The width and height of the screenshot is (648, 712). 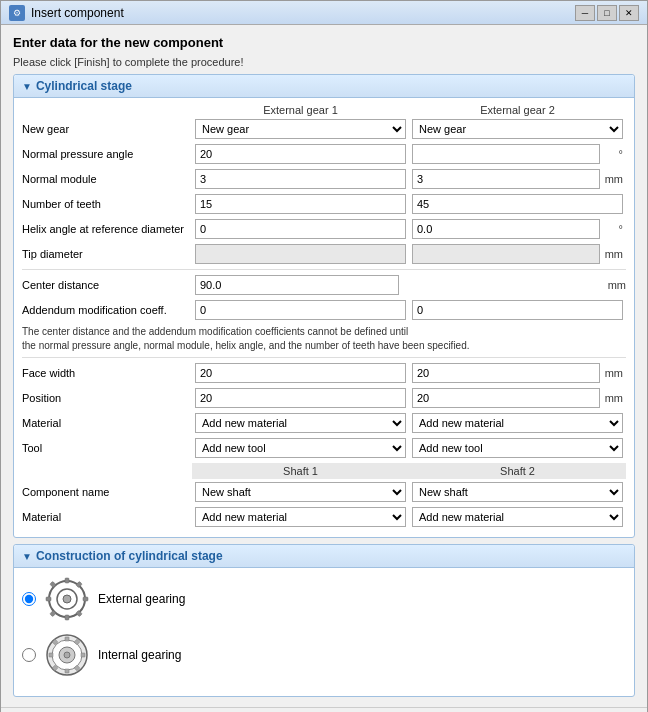 I want to click on cylindrical-stage-header: ▼ Cylindrical stage, so click(x=324, y=86).